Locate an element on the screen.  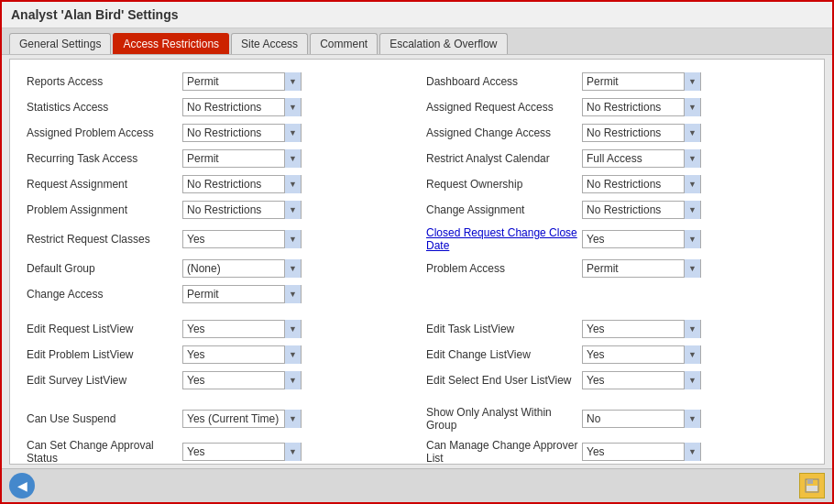
label-request-ownership: Request Ownership is located at coordinates (504, 184).